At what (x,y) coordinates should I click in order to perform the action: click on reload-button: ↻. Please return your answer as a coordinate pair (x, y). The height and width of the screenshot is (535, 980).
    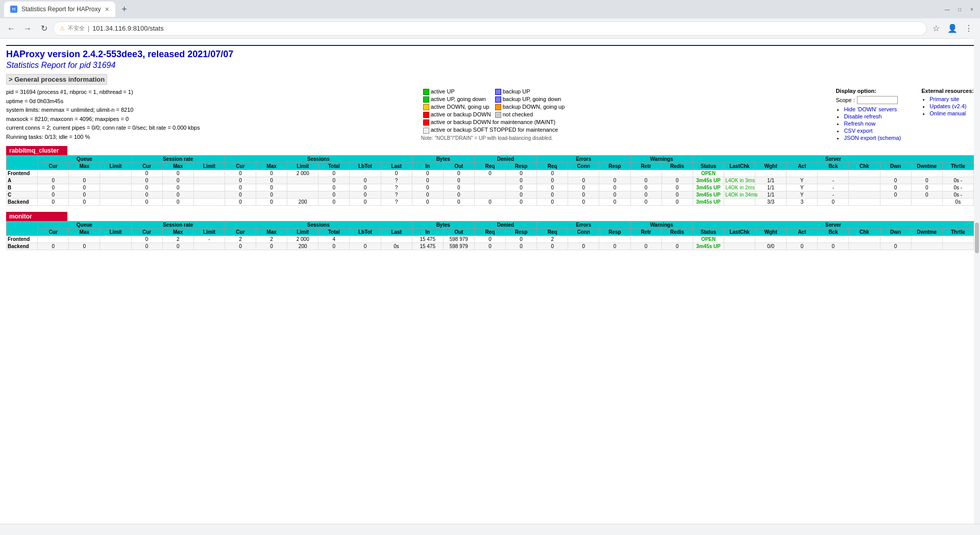
    Looking at the image, I should click on (44, 29).